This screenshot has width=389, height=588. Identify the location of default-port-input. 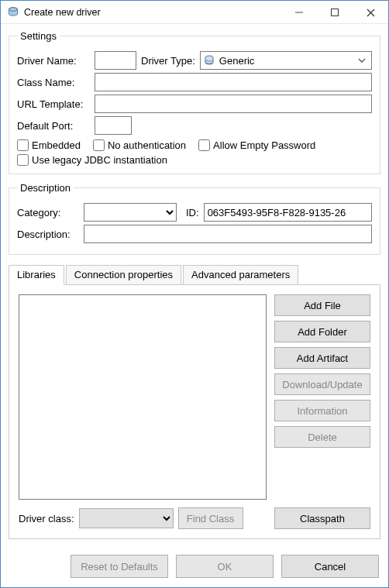
(113, 126).